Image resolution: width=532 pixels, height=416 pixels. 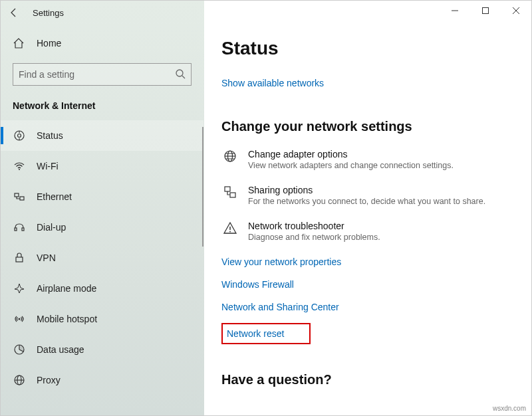 I want to click on highlight-box: Network reset, so click(x=266, y=334).